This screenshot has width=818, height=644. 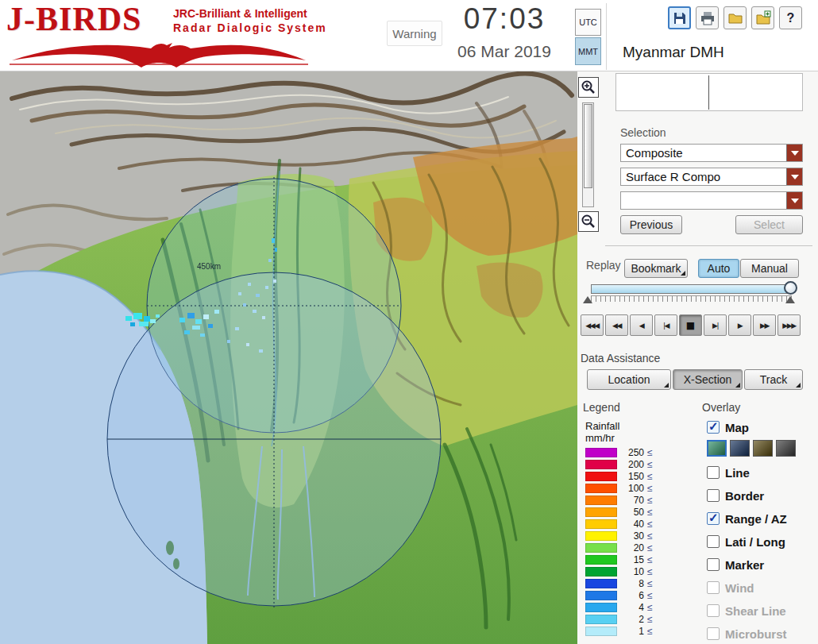 What do you see at coordinates (735, 17) in the screenshot?
I see `open-file-button` at bounding box center [735, 17].